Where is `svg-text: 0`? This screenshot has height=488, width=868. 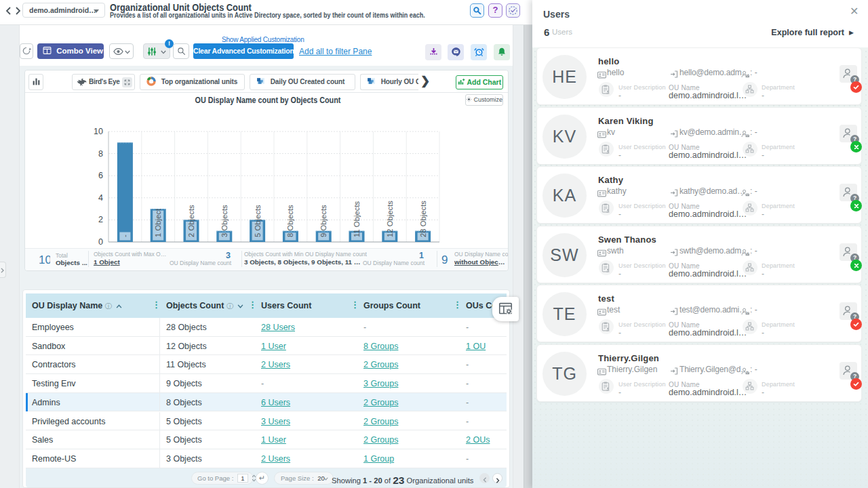 svg-text: 0 is located at coordinates (100, 242).